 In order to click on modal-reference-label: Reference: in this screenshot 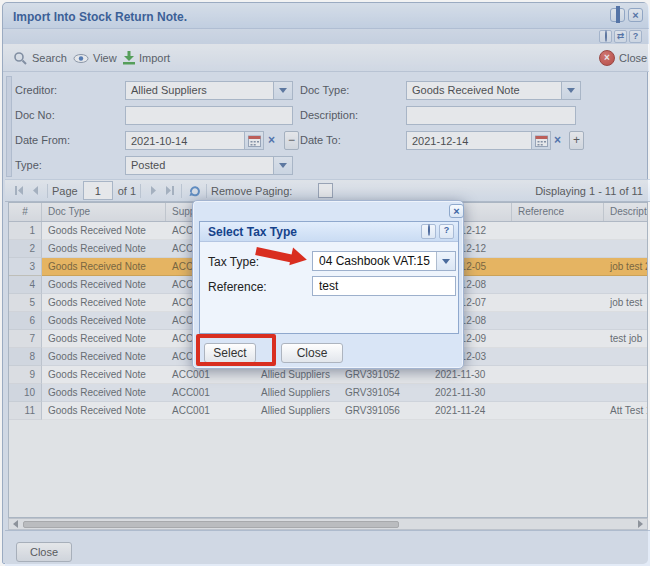, I will do `click(238, 287)`.